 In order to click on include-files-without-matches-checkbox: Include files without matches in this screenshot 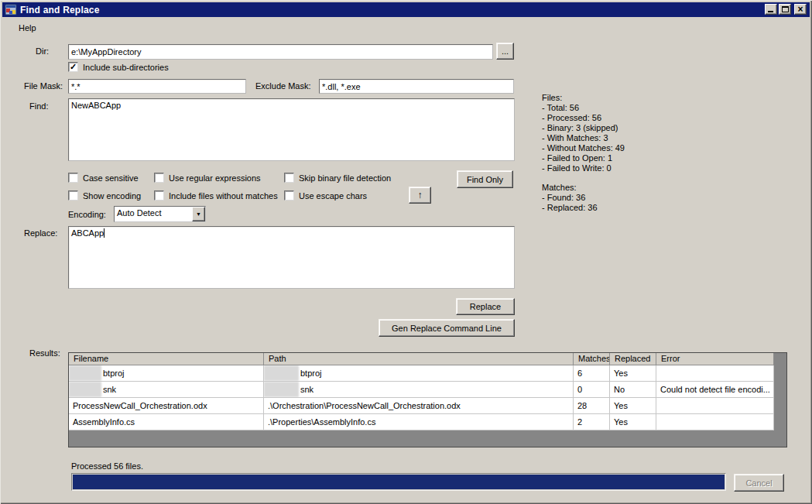, I will do `click(216, 195)`.